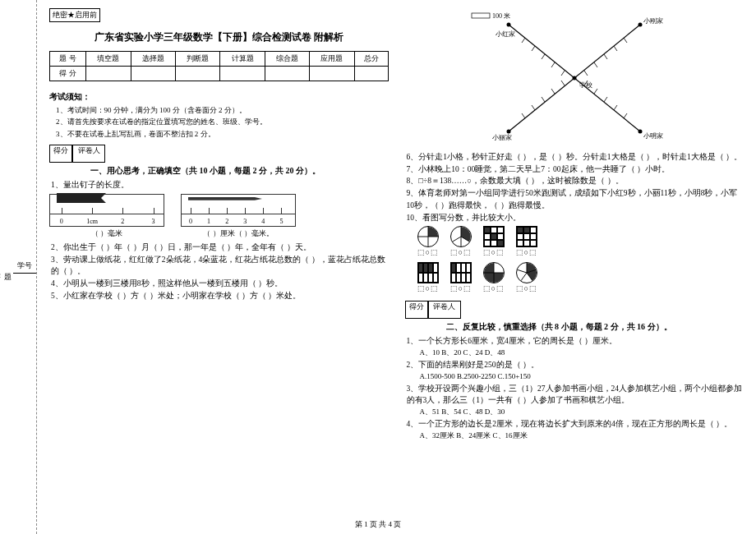 This screenshot has width=756, height=534. Describe the element at coordinates (575, 199) in the screenshot. I see `q9: 9、体育老师对第一小组同学进行50米跑测试，成绩如下小红9秒，小丽11秒，小明8…` at that location.